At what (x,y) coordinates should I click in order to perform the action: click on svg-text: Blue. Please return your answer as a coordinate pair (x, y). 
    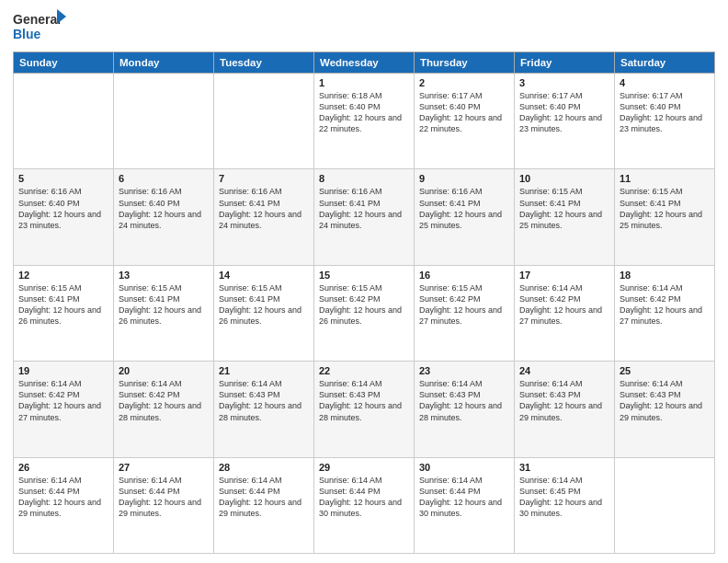
    Looking at the image, I should click on (28, 34).